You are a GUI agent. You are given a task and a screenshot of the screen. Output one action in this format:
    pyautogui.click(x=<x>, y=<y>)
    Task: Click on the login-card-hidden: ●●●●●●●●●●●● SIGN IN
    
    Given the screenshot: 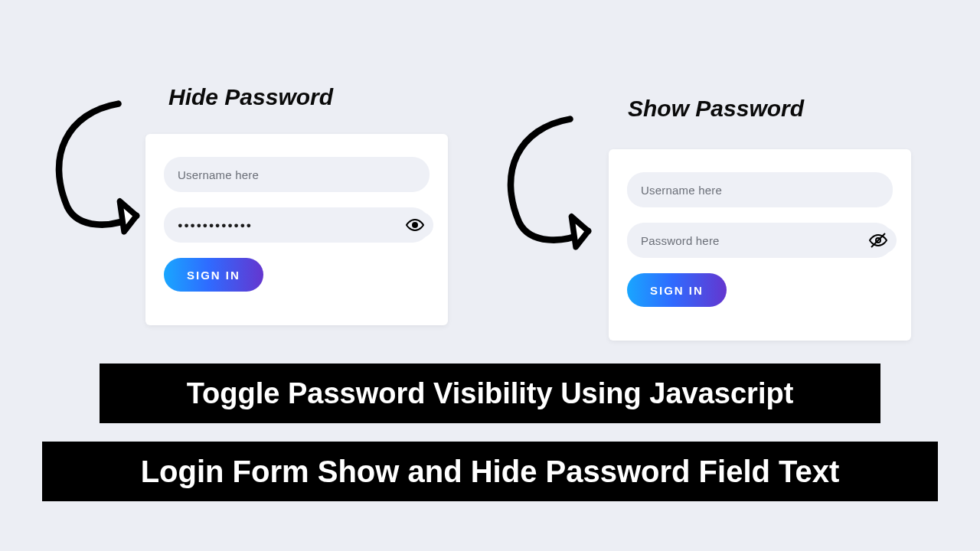 What is the action you would take?
    pyautogui.click(x=297, y=230)
    